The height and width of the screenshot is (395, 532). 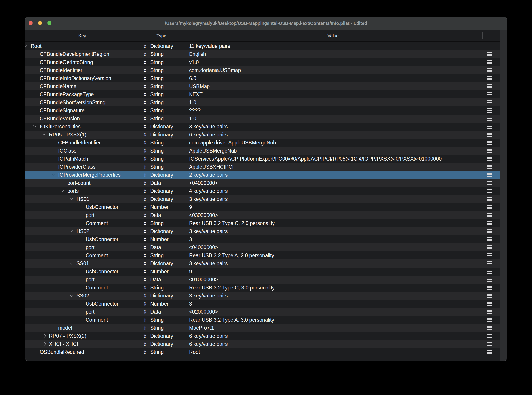 What do you see at coordinates (263, 110) in the screenshot?
I see `table-row: CFBundleSignature ↕ String ????` at bounding box center [263, 110].